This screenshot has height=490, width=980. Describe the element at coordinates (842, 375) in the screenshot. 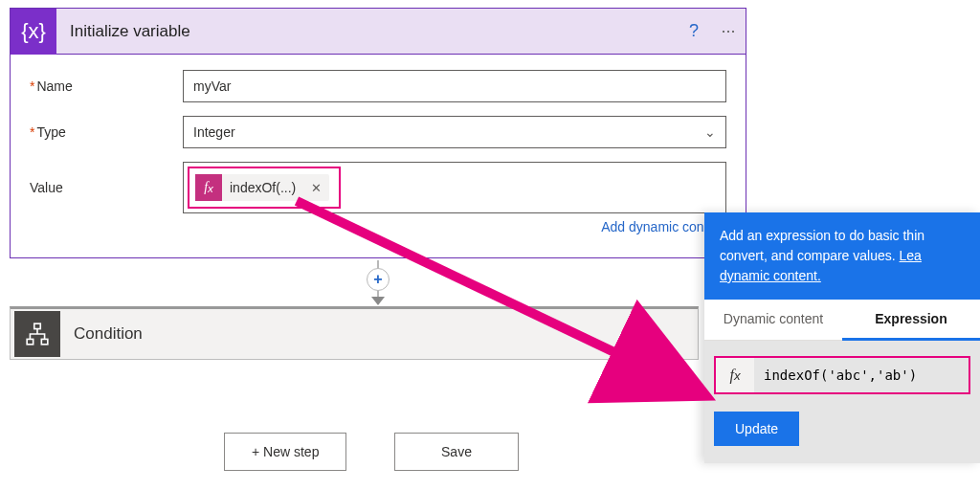

I see `annotation-highlight-expression: fx indexOf('abc','ab')` at that location.